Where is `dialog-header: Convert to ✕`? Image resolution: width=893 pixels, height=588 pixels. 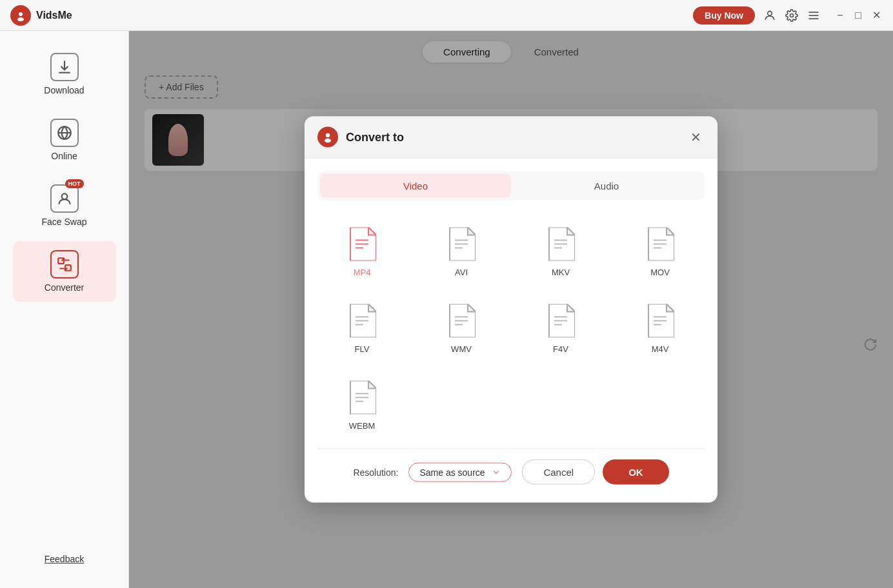
dialog-header: Convert to ✕ is located at coordinates (511, 138).